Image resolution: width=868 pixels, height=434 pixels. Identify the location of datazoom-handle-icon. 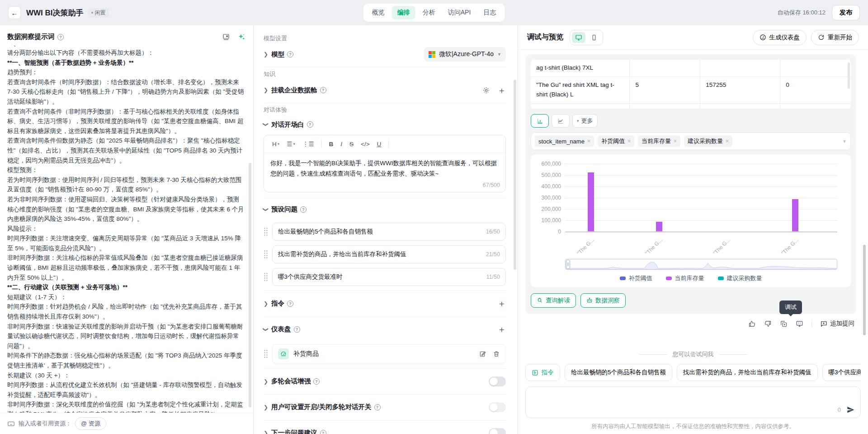
(568, 264).